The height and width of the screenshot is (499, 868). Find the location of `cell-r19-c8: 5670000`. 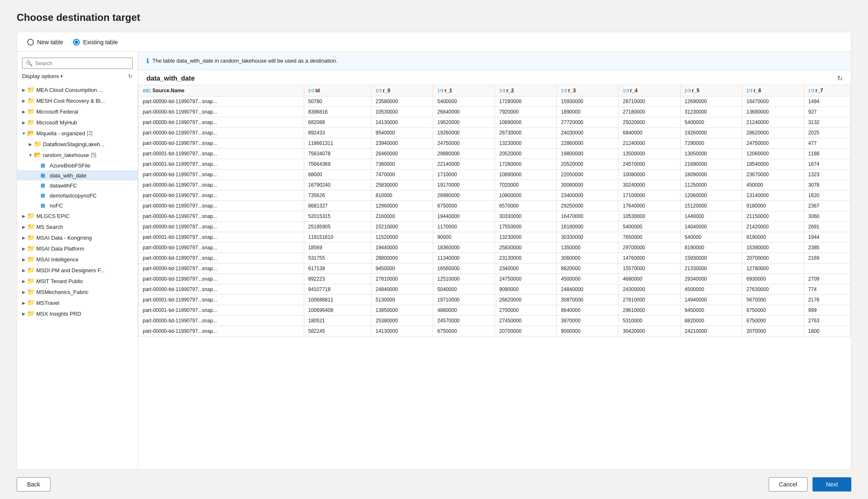

cell-r19-c8: 5670000 is located at coordinates (773, 300).